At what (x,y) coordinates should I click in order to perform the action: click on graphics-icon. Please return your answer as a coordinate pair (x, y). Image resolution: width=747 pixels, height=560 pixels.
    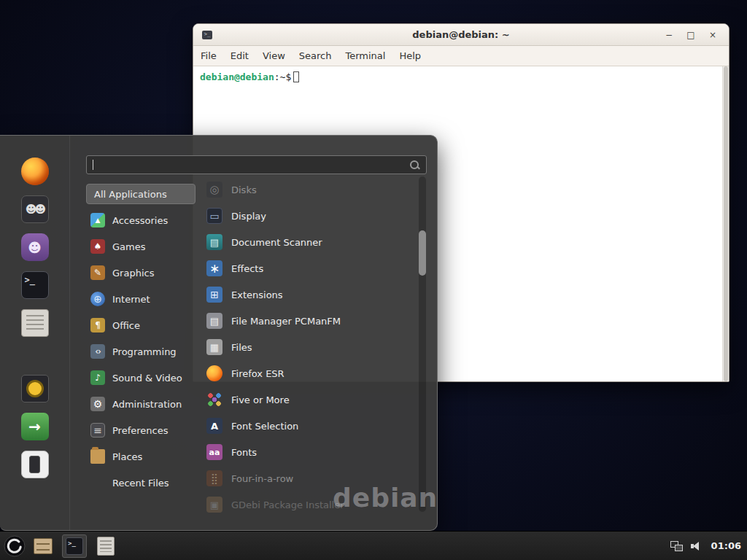
    Looking at the image, I should click on (98, 273).